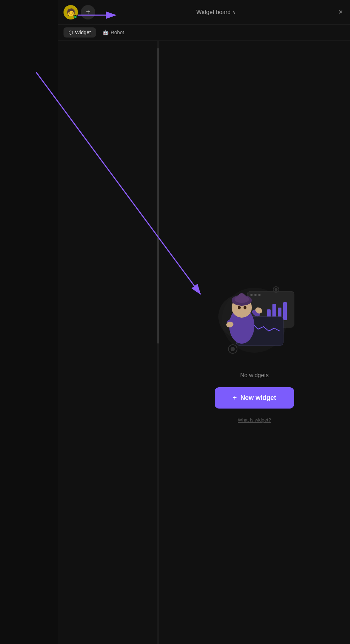 The height and width of the screenshot is (644, 350). What do you see at coordinates (254, 398) in the screenshot?
I see `new-widget-button: + New widget` at bounding box center [254, 398].